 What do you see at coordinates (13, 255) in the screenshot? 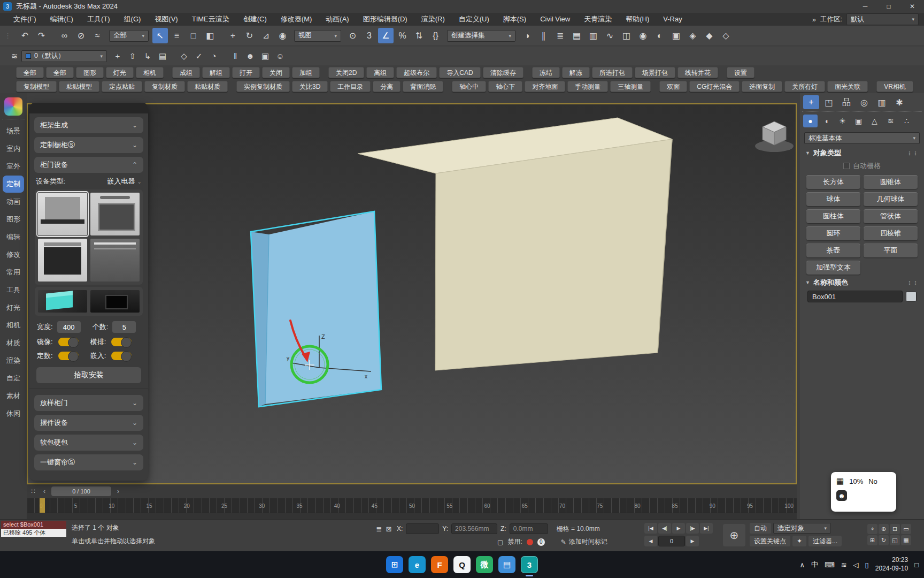
I see `left-nav-tab: 修改` at bounding box center [13, 255].